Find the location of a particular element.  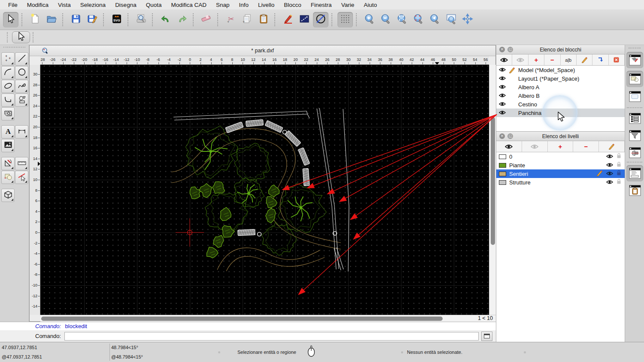

menu-info: Info is located at coordinates (244, 5).